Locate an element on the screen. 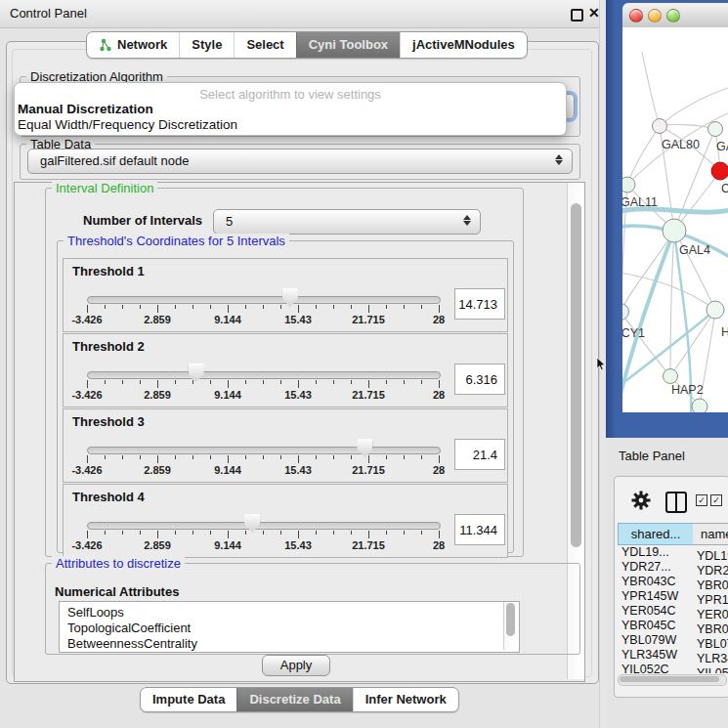 This screenshot has width=728, height=728. threshold-label: Threshold 1 is located at coordinates (108, 272).